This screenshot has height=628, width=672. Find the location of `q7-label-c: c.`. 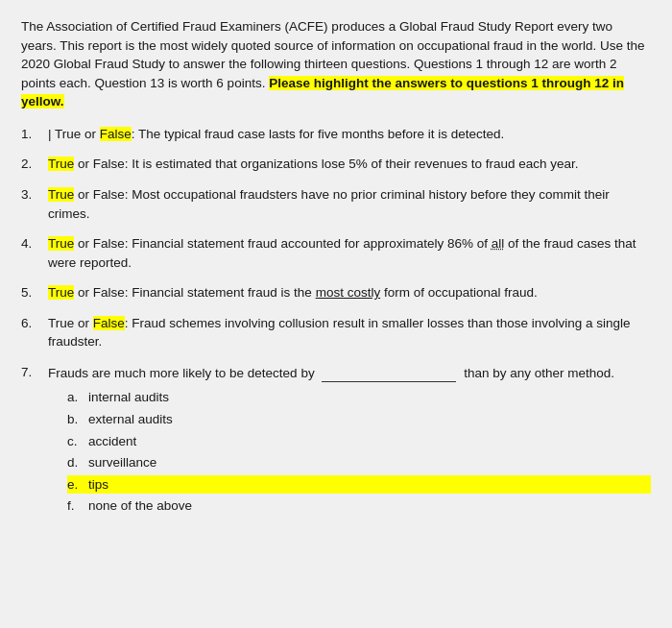

q7-label-c: c. is located at coordinates (78, 442).